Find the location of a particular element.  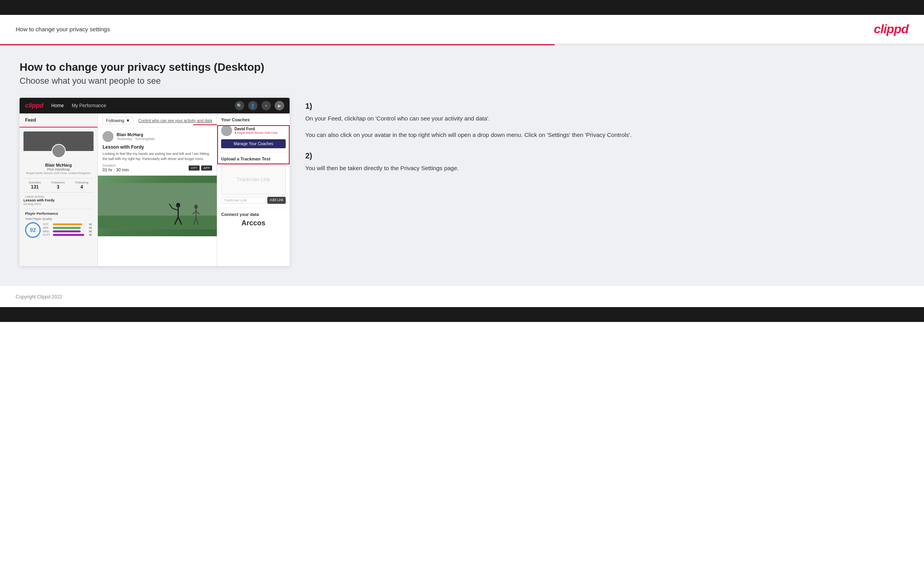

duration-row: Duration 01 hr : 30 min OTT APP is located at coordinates (157, 168).